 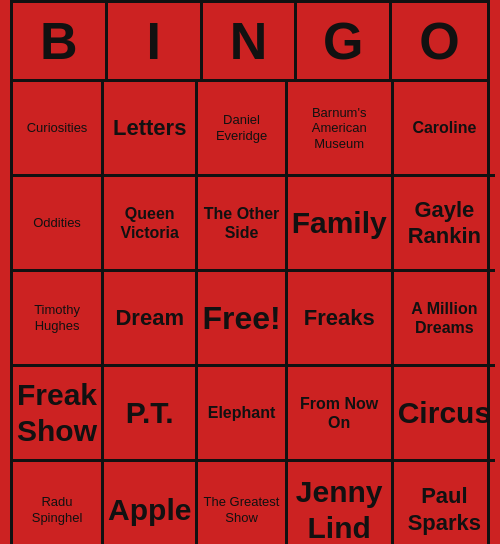 I want to click on letter-o: O, so click(x=440, y=41).